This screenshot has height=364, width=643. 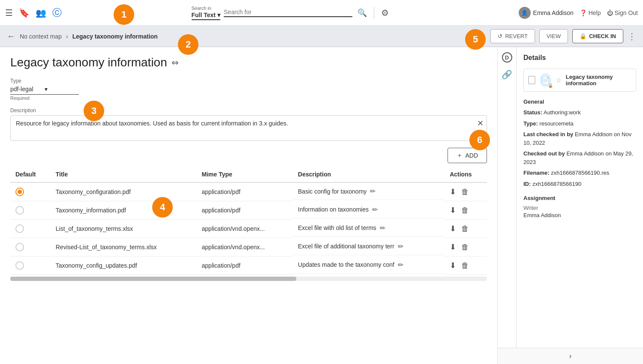 What do you see at coordinates (500, 36) in the screenshot?
I see `revert-icon: ↺` at bounding box center [500, 36].